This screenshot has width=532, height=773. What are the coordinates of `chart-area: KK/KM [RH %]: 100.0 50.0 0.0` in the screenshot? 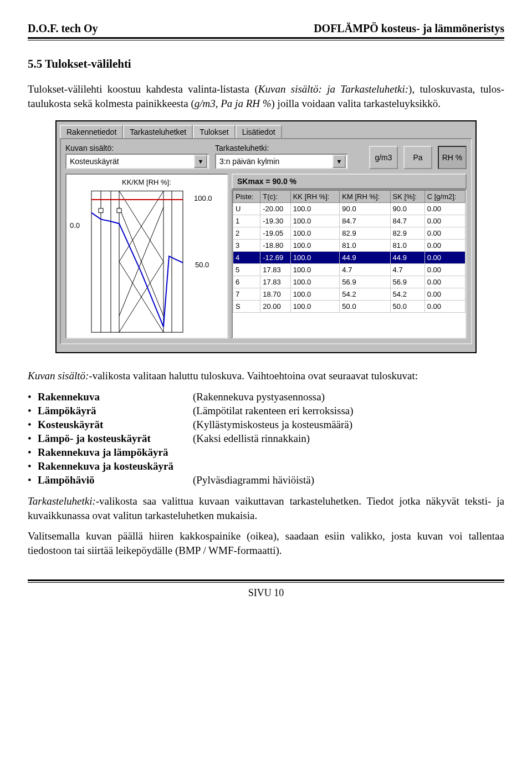 It's located at (147, 256).